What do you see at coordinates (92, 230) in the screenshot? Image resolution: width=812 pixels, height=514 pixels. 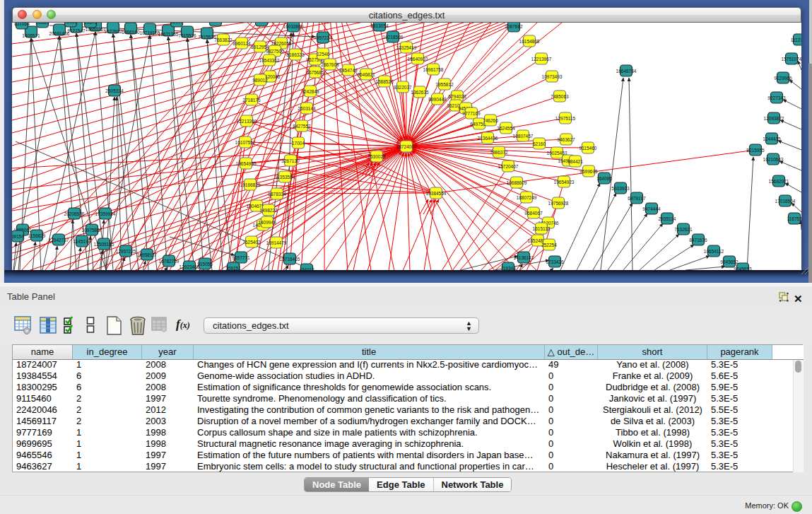 I see `svg-text: 30975887` at bounding box center [92, 230].